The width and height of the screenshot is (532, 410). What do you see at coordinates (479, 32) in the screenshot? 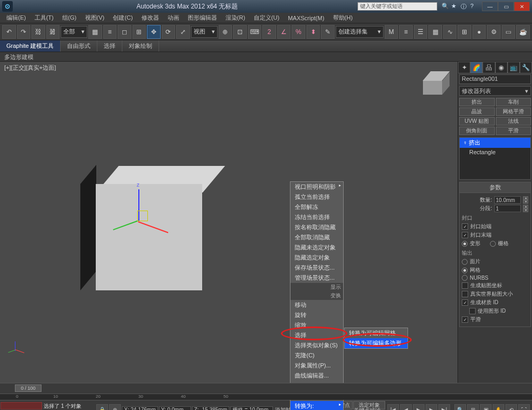
I see `material-editor-button: ●` at bounding box center [479, 32].